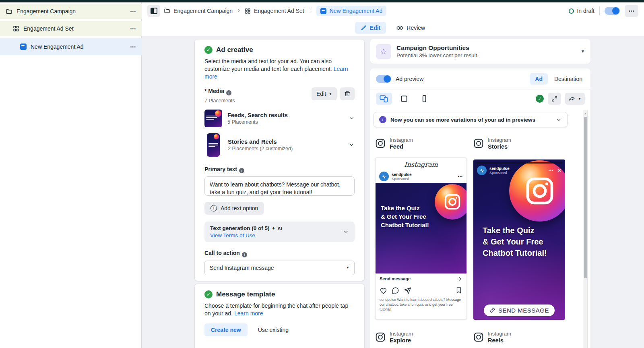  What do you see at coordinates (286, 149) in the screenshot?
I see `placement-detail: 2 Placements (2 customized)` at bounding box center [286, 149].